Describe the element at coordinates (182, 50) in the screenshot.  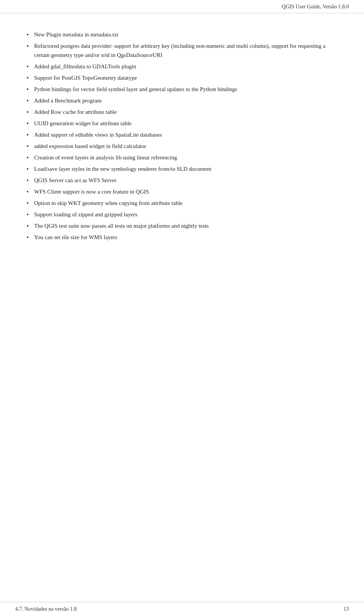
I see `list-item: Refactored postgres data provider: suppo…` at that location.